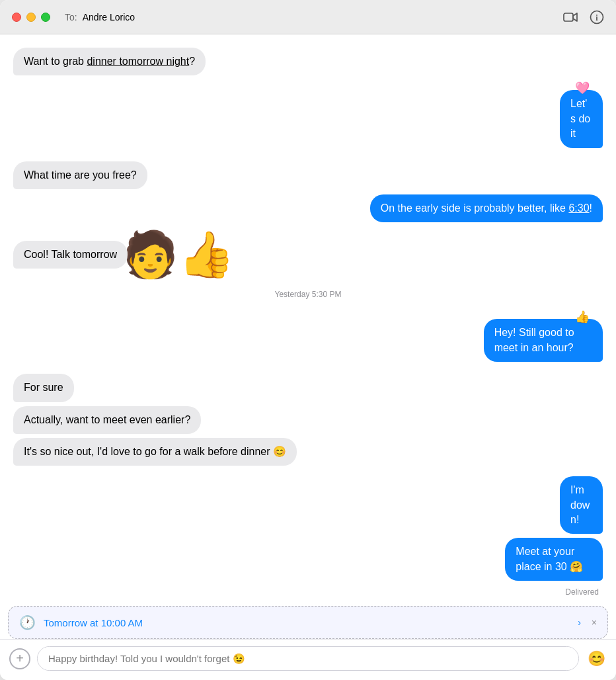  What do you see at coordinates (73, 17) in the screenshot?
I see `titlebar-left: To: Andre Lorico` at bounding box center [73, 17].